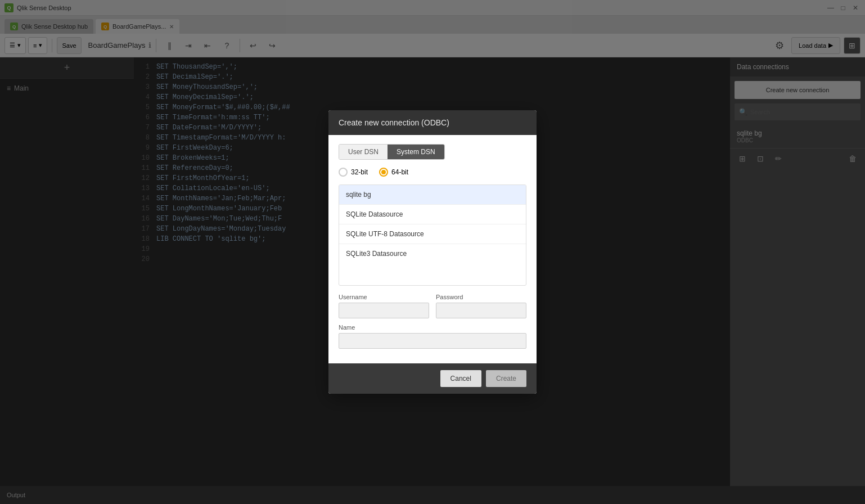 The width and height of the screenshot is (865, 504). What do you see at coordinates (433, 254) in the screenshot?
I see `dsn-list-item: SQLite3 Datasource` at bounding box center [433, 254].